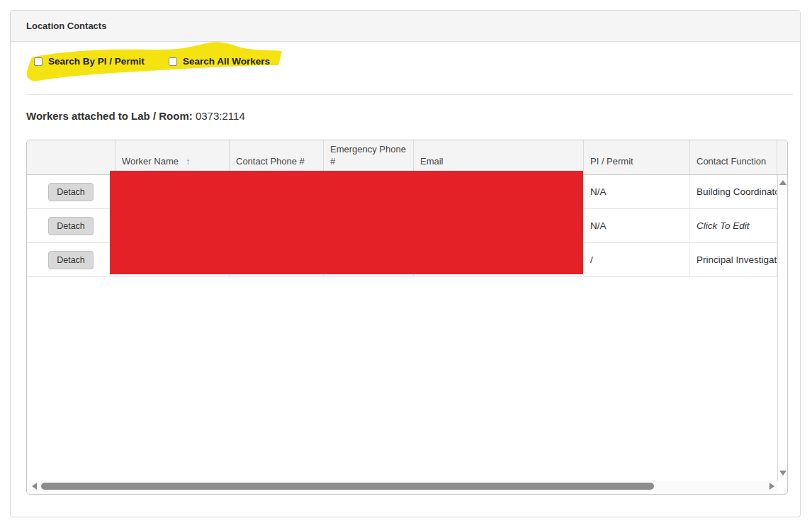 This screenshot has height=528, width=812. I want to click on column-header-email: Email, so click(499, 157).